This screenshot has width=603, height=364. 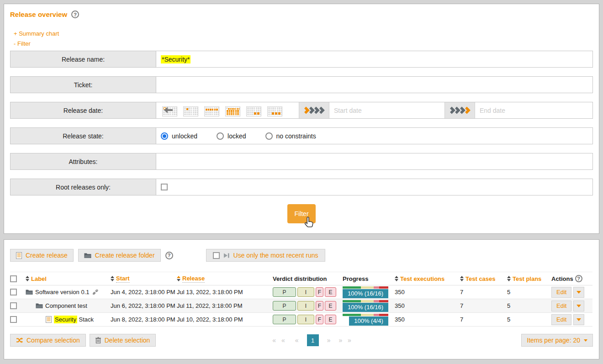 I want to click on column-header-executions: Test executions, so click(x=428, y=279).